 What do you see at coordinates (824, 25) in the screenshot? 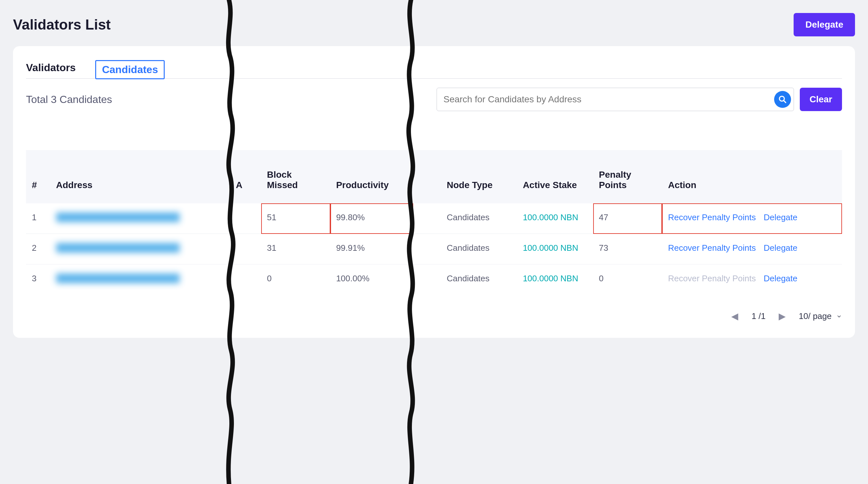
I see `delegate-button: Delegate` at bounding box center [824, 25].